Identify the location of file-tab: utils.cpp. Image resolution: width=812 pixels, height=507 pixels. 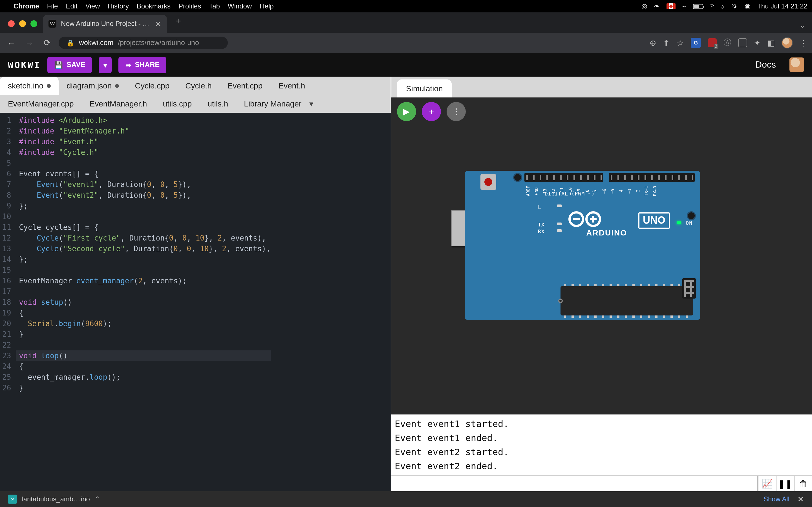
(177, 104).